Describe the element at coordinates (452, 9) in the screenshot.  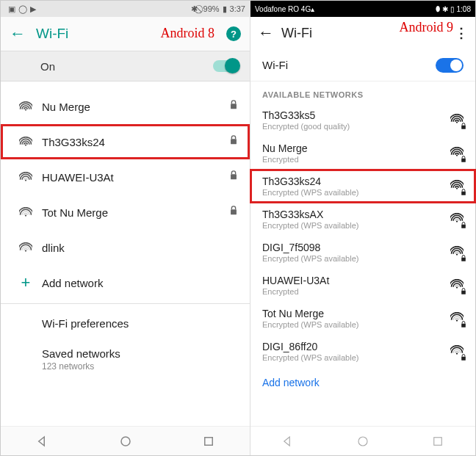
I see `battery-icon: ▯` at that location.